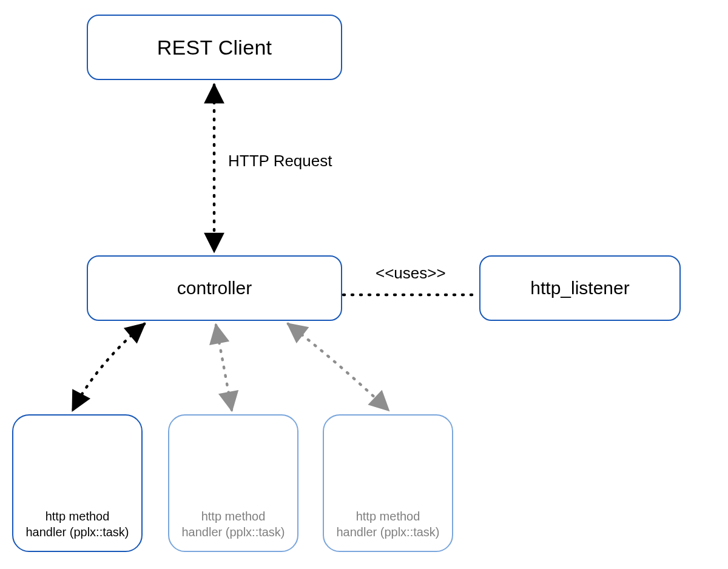  I want to click on node-handler-3: http method handler (pplx::task), so click(388, 483).